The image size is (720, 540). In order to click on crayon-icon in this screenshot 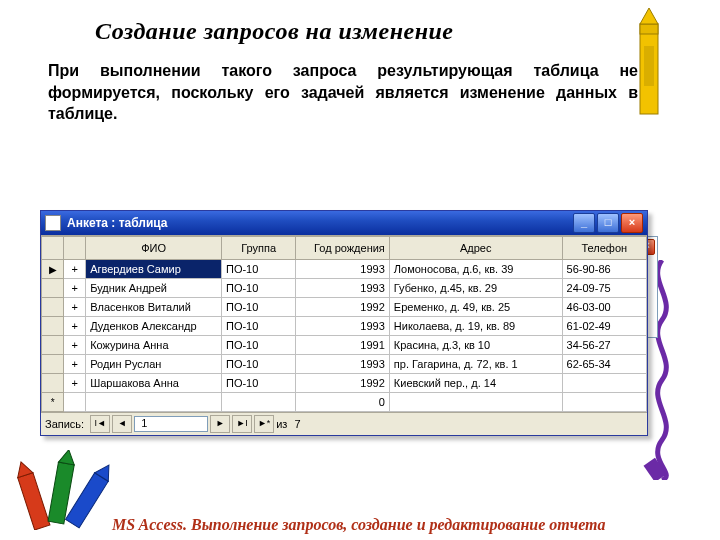, I will do `click(650, 66)`.